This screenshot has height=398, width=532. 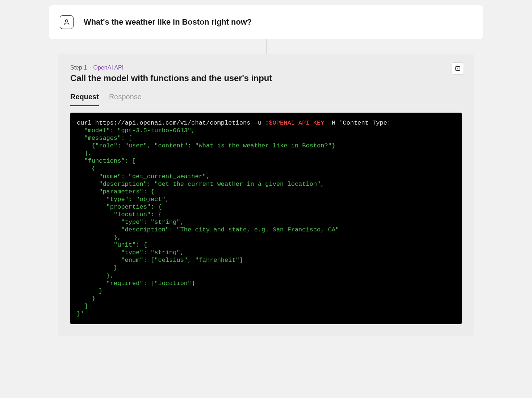 I want to click on code-env-var: $OPENAI_API_KEY, so click(x=297, y=123).